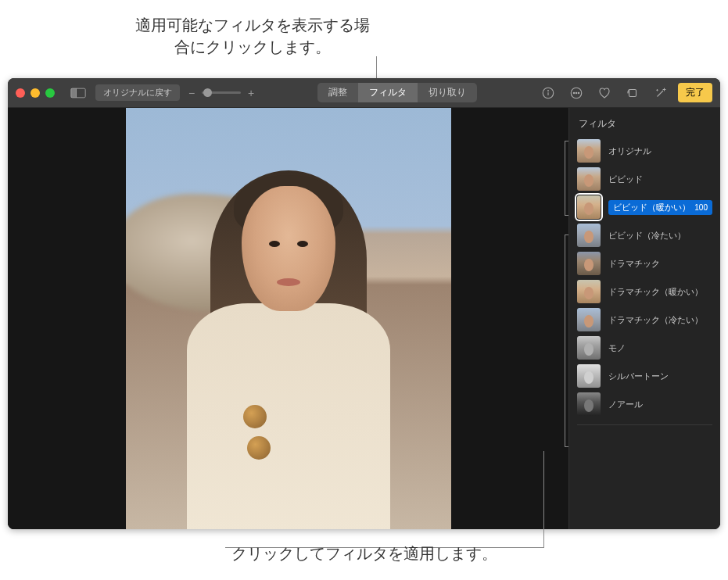  What do you see at coordinates (576, 93) in the screenshot?
I see `ellipsis-icon` at bounding box center [576, 93].